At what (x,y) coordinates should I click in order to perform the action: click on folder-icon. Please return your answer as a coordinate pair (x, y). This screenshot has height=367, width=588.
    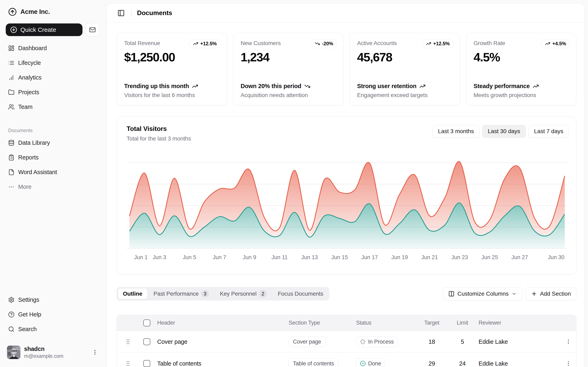
    Looking at the image, I should click on (11, 92).